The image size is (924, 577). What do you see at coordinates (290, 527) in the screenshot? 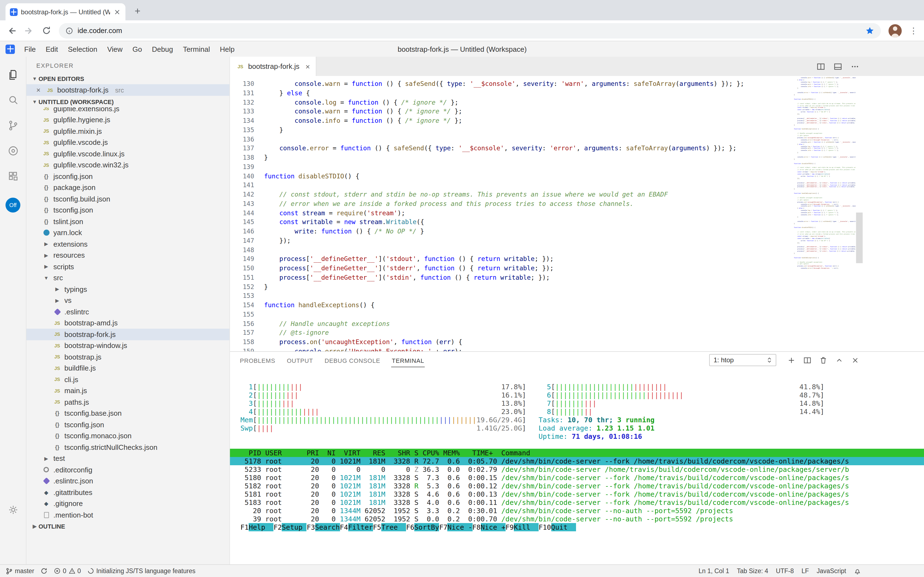
I see `fkey-F2: F2Setup` at bounding box center [290, 527].